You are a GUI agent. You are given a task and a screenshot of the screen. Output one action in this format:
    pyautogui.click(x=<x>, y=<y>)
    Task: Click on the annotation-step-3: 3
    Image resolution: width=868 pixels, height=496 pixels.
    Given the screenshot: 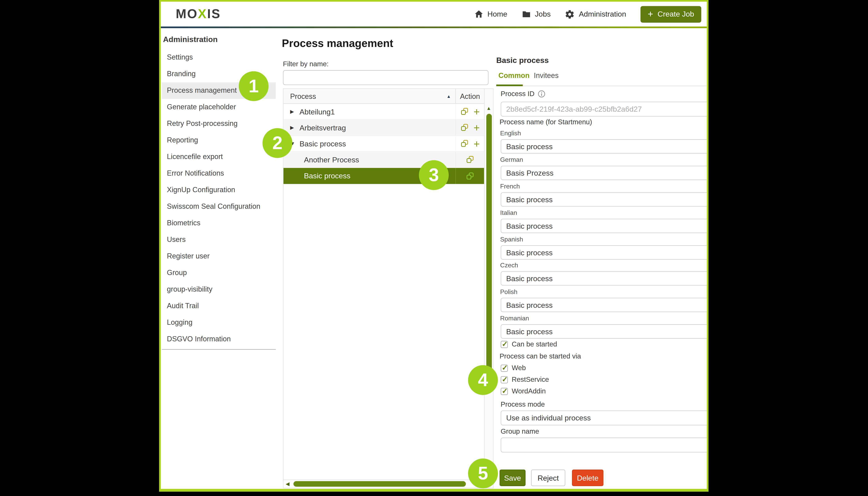 What is the action you would take?
    pyautogui.click(x=434, y=175)
    